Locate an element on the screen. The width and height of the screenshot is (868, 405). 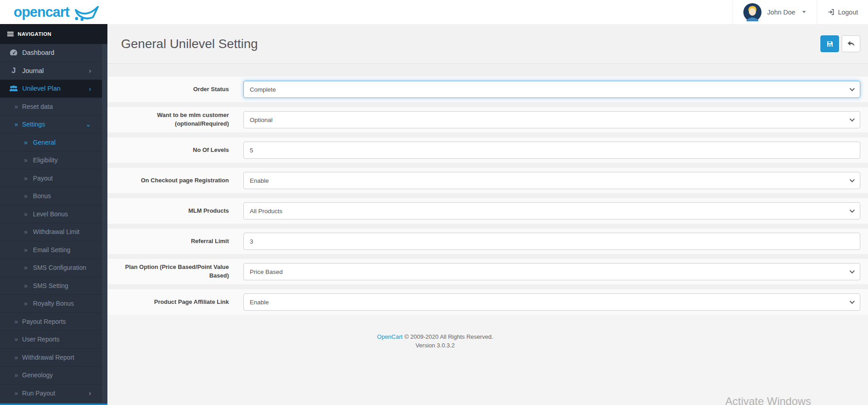
logout-label: Logout is located at coordinates (848, 12).